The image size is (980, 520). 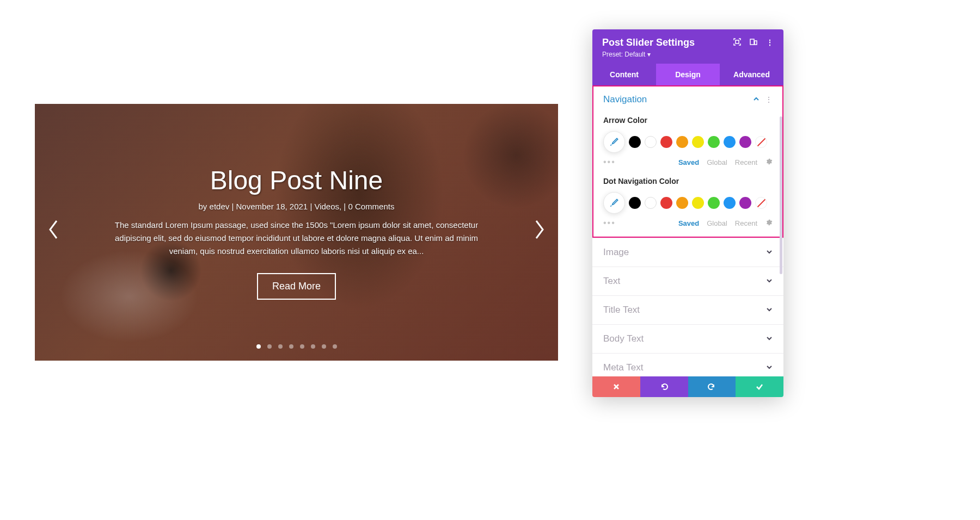 I want to click on section-body-text-header: Body Text, so click(x=688, y=339).